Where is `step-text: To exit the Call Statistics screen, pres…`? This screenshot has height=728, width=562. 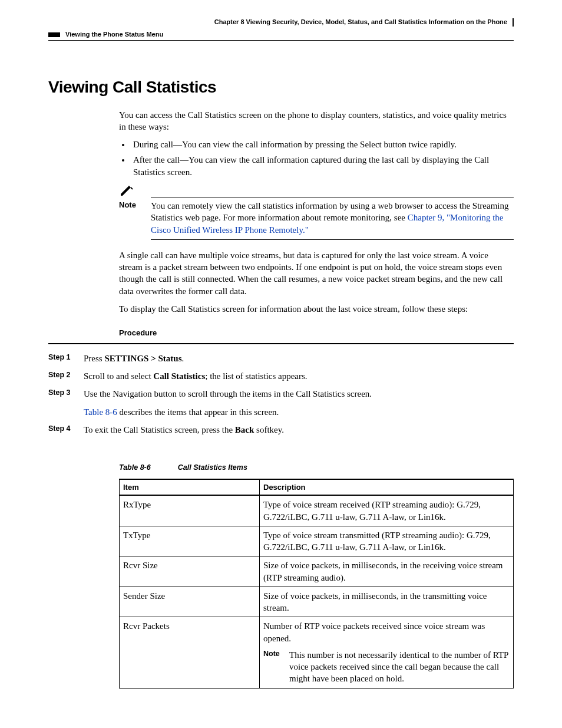 step-text: To exit the Call Statistics screen, pres… is located at coordinates (299, 430).